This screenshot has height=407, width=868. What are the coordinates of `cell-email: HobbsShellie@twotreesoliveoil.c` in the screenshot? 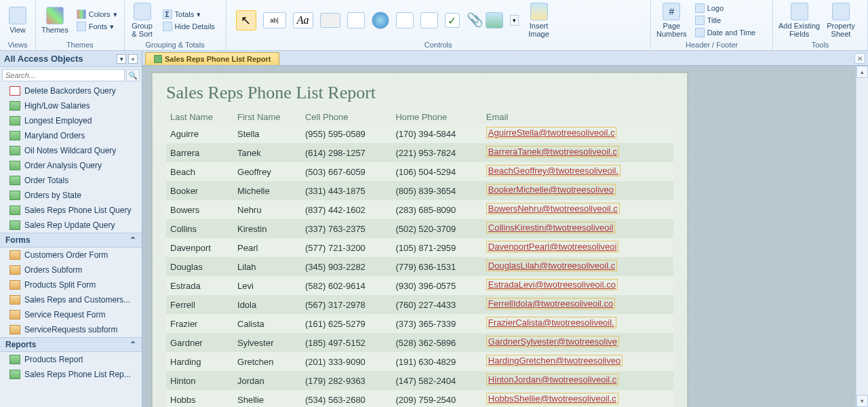 It's located at (578, 399).